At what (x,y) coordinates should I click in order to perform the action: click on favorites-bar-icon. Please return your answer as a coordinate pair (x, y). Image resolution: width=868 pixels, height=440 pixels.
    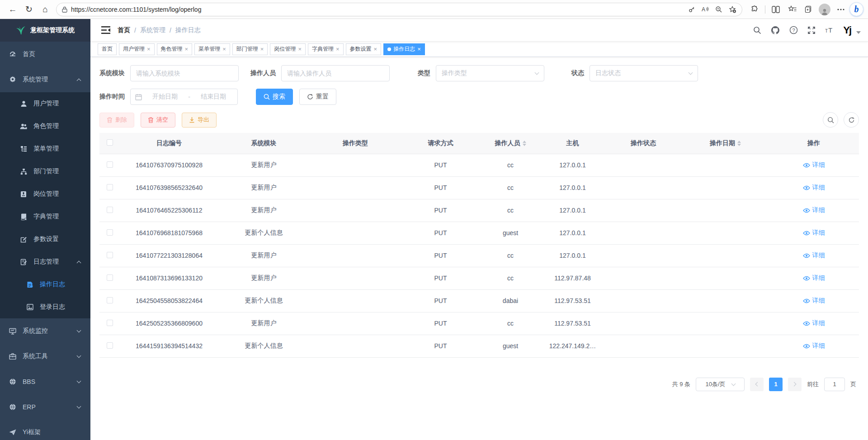
    Looking at the image, I should click on (792, 9).